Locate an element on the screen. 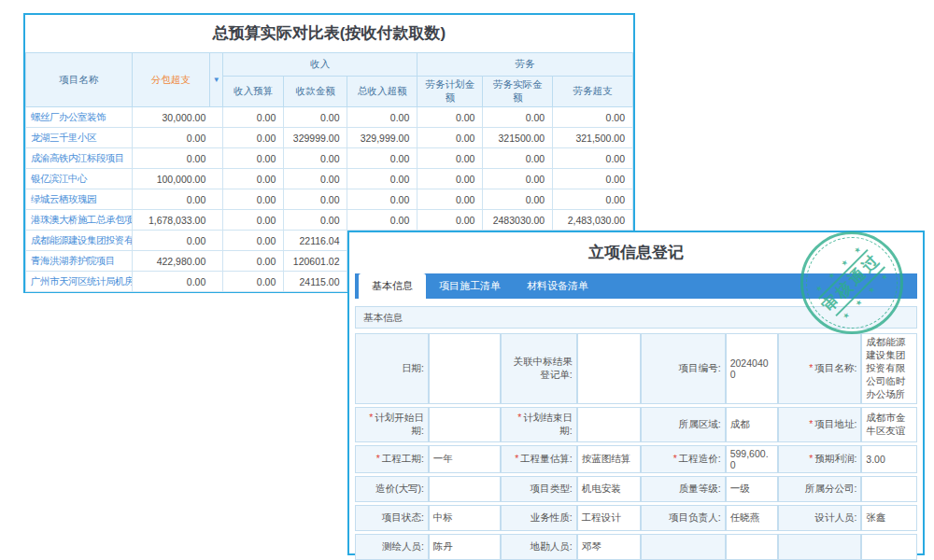 This screenshot has width=934, height=560. form-row: *计划开始日期:*计划结束日期:所属区域:成都*项目地址:成都市金牛区友谊 is located at coordinates (636, 425).